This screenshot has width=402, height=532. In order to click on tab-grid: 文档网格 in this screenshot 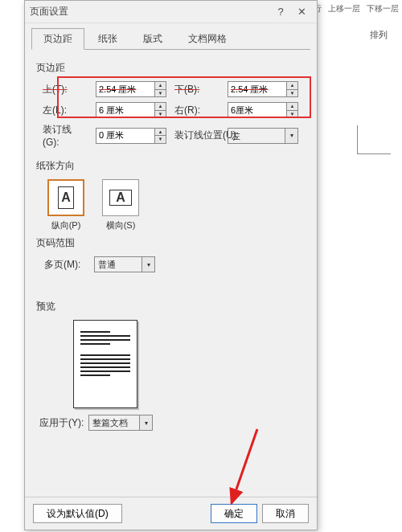, I will do `click(207, 39)`.